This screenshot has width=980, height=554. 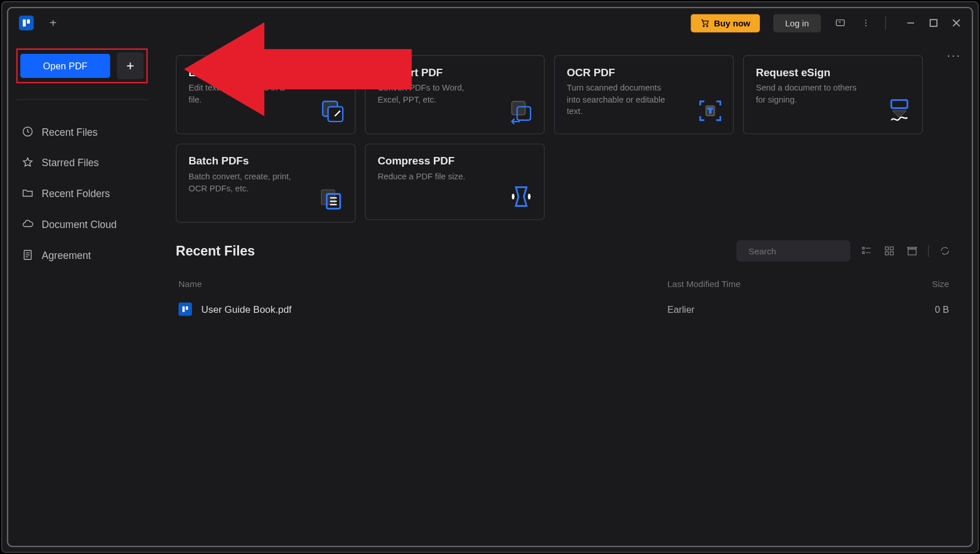 What do you see at coordinates (522, 111) in the screenshot?
I see `convert-icon` at bounding box center [522, 111].